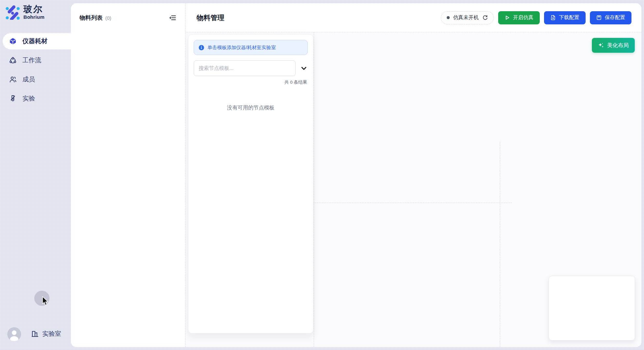 The height and width of the screenshot is (350, 644). What do you see at coordinates (36, 70) in the screenshot?
I see `sidebar-nav: 仪器耗材 工作流` at bounding box center [36, 70].